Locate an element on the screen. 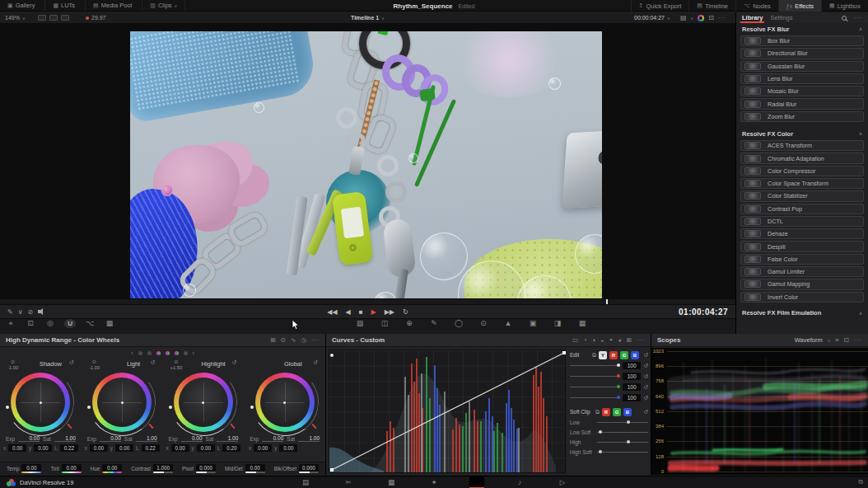 Image resolution: width=868 pixels, height=488 pixels. curve-point is located at coordinates (564, 353).